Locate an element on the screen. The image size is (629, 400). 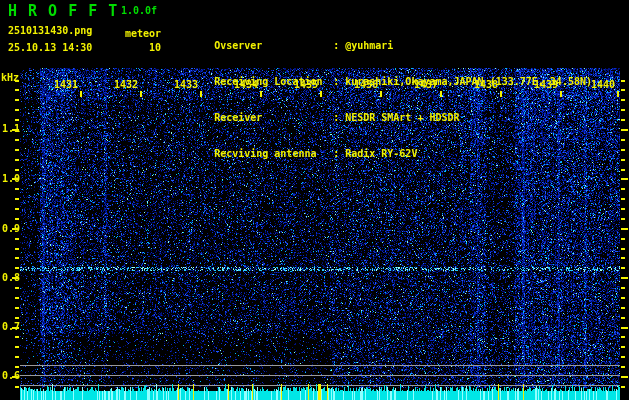
info-value: Radix RY-62V is located at coordinates (378, 154).